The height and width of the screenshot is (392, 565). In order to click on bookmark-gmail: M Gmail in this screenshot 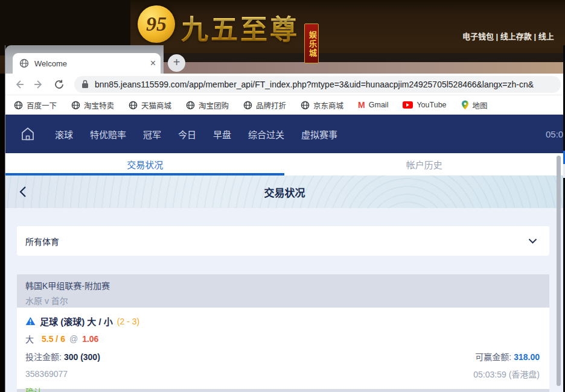, I will do `click(373, 105)`.